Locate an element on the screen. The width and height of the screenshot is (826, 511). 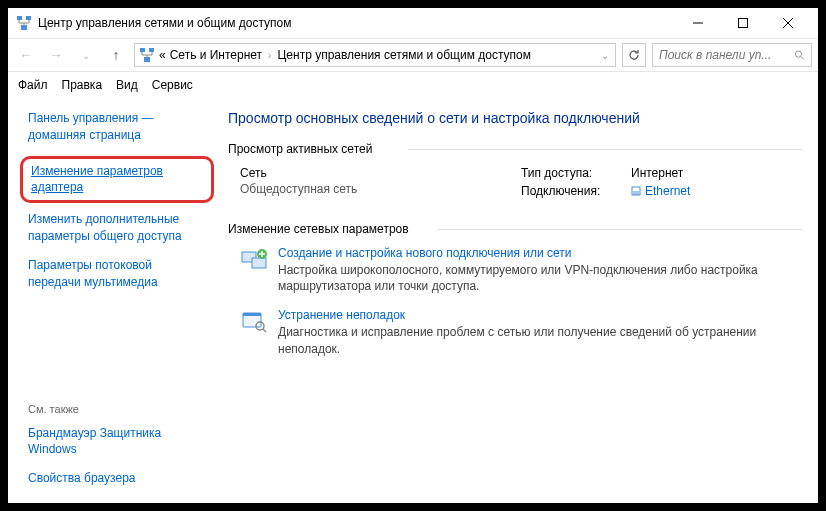
address-bar: ← → ⌄ ↑ « Сеть и Интернет › Центр управл… is located at coordinates (413, 55).